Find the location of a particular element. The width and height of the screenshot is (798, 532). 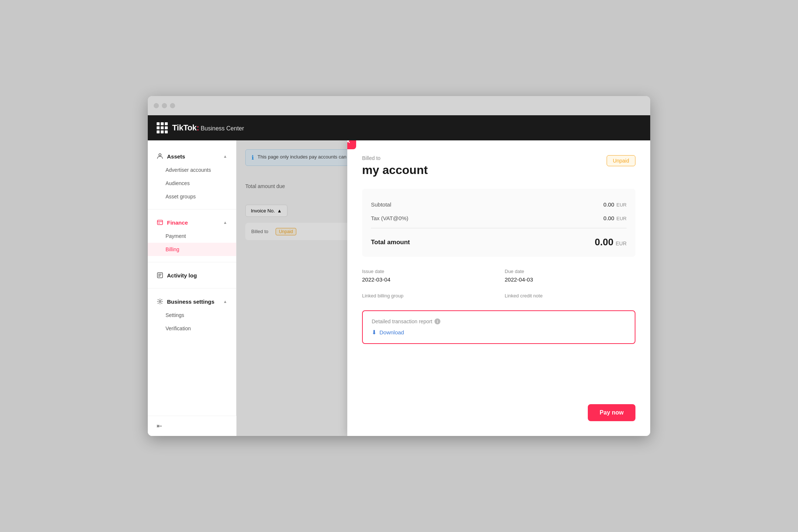

assets-chevron: ▲ is located at coordinates (225, 156).